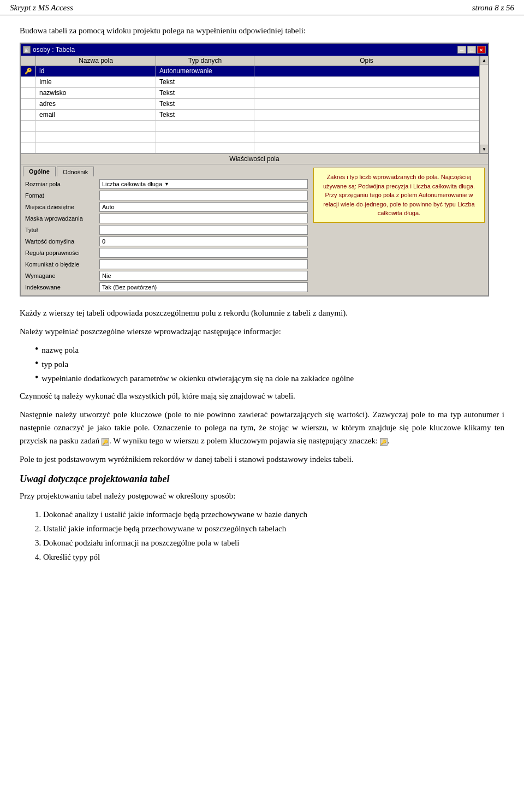 The width and height of the screenshot is (524, 812). I want to click on prop-label: Wartość domyślna, so click(61, 241).